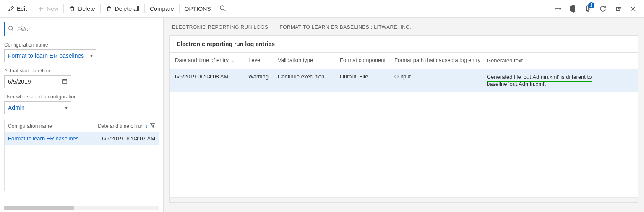 The height and width of the screenshot is (212, 644). Describe the element at coordinates (560, 61) in the screenshot. I see `col-generated-text: Generated text` at that location.